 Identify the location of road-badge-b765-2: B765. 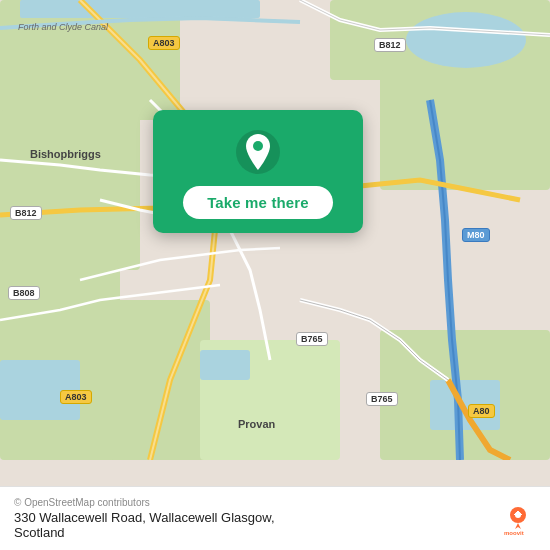
(382, 399).